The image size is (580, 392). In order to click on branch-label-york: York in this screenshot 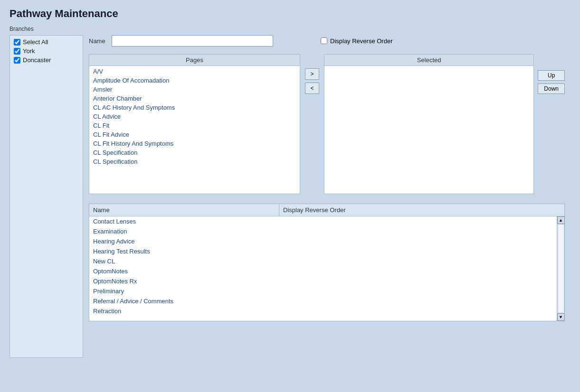, I will do `click(29, 51)`.